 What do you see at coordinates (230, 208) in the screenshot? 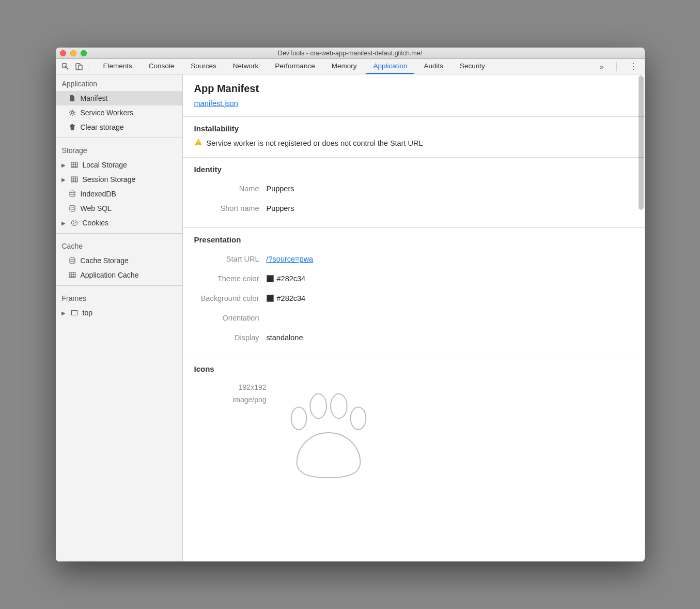
I see `kv-label: Short name` at bounding box center [230, 208].